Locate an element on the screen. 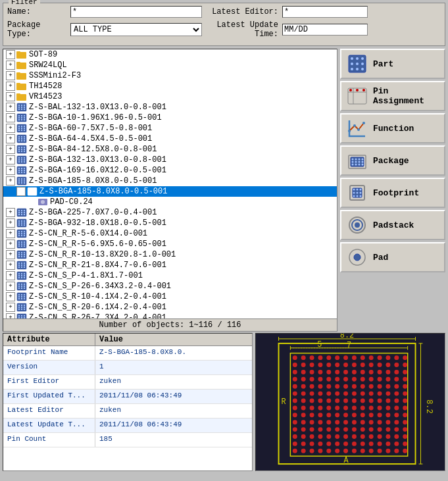  tree-item: +Z-S-CN_R_R-10-13.8X20.8-1.0-001 is located at coordinates (170, 255).